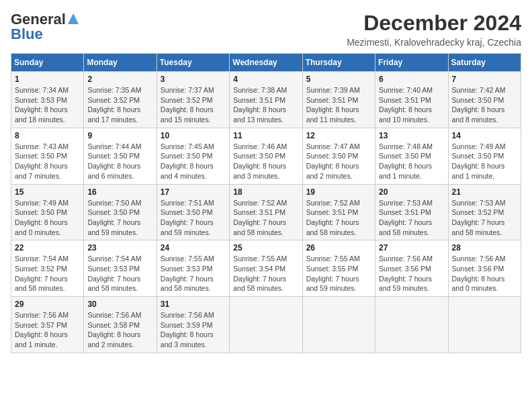 The height and width of the screenshot is (411, 532). Describe the element at coordinates (120, 63) in the screenshot. I see `col-monday: Monday` at that location.